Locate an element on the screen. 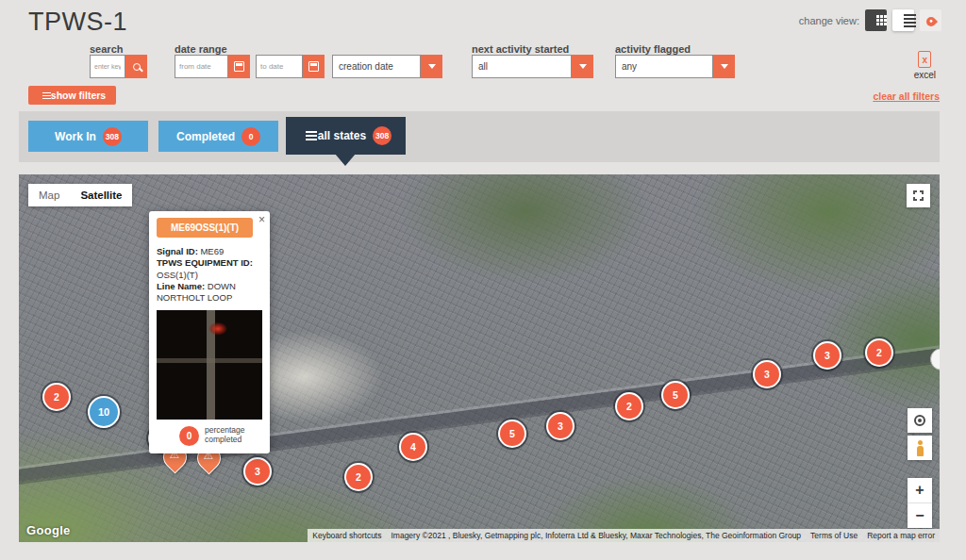 This screenshot has width=966, height=560. map-attribution: Keyboard shortcuts Imagery ©2021 , Blues… is located at coordinates (624, 535).